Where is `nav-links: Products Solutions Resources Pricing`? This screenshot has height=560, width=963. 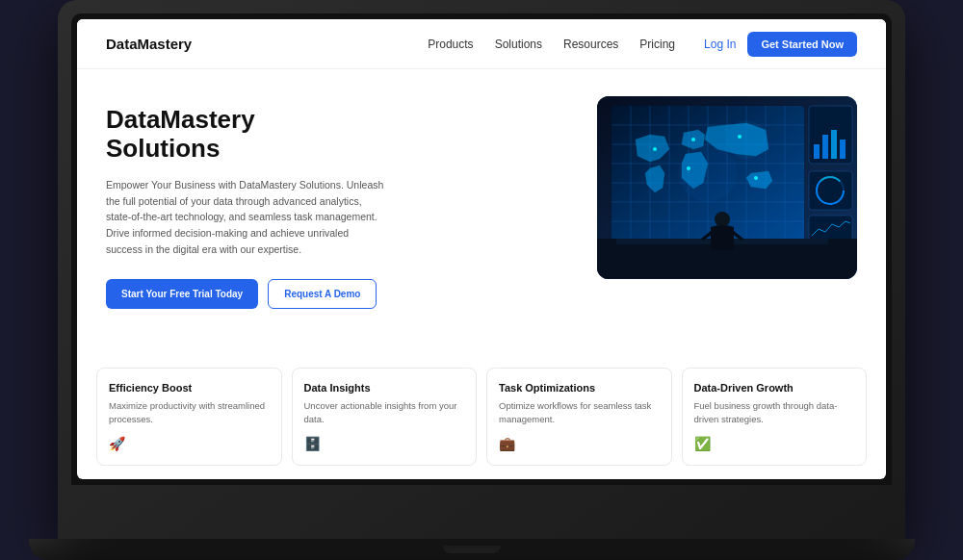
nav-links: Products Solutions Resources Pricing is located at coordinates (551, 44).